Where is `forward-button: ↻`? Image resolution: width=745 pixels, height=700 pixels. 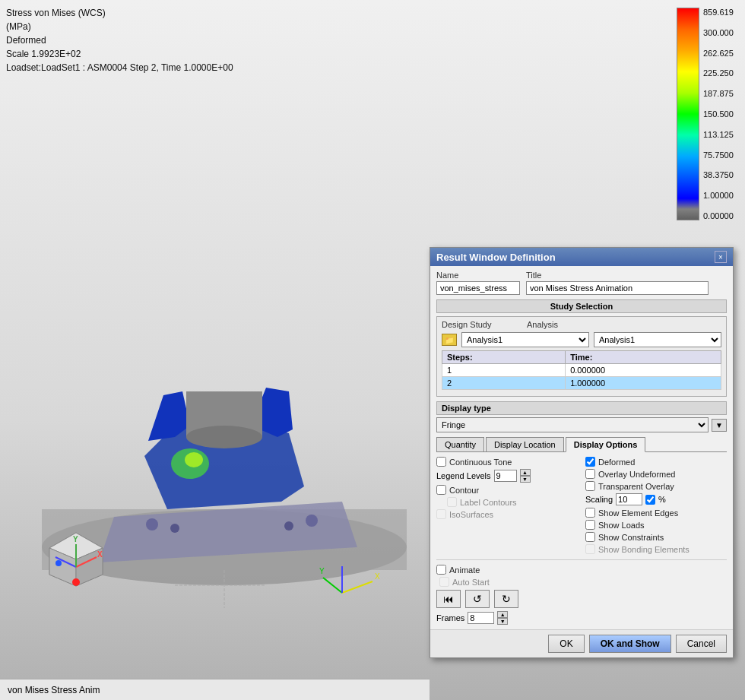 forward-button: ↻ is located at coordinates (506, 599).